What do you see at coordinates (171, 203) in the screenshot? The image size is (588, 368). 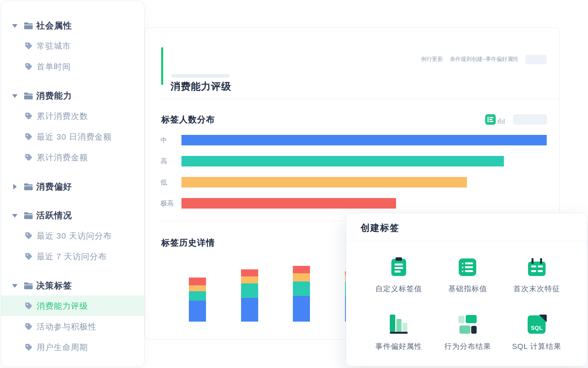 I see `dist-category-label: 极高` at bounding box center [171, 203].